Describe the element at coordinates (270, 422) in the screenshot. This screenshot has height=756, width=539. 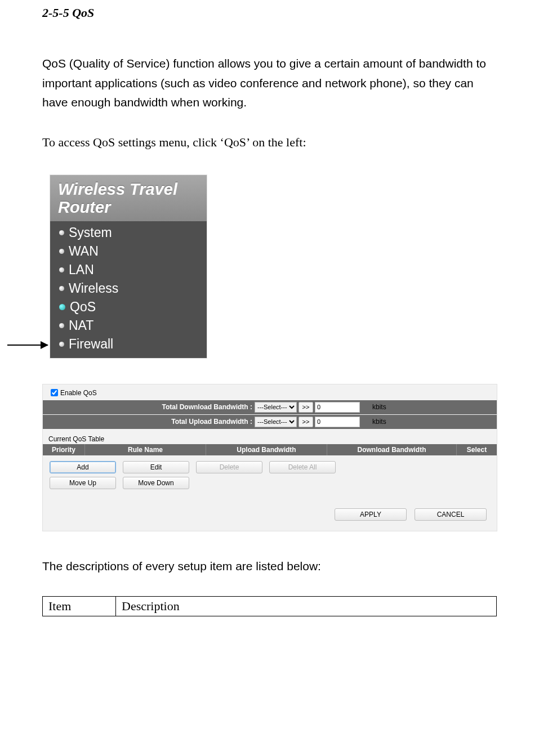
I see `upload-bandwidth-row: Total Upload Bandwidth : ---Select--- >>…` at that location.